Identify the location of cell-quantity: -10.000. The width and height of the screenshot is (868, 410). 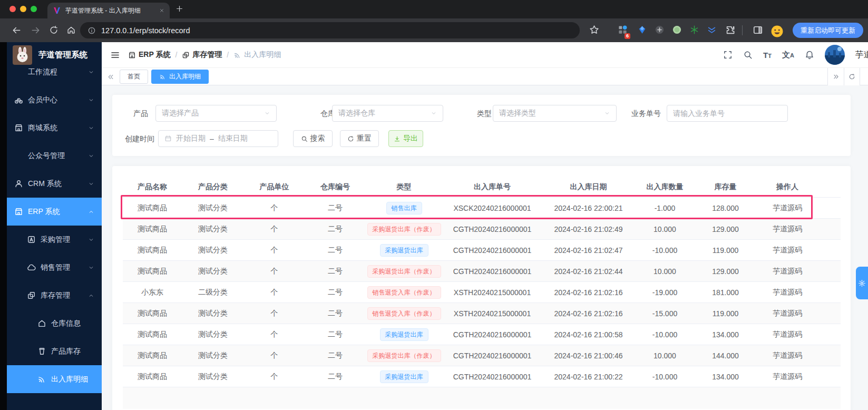
(665, 335).